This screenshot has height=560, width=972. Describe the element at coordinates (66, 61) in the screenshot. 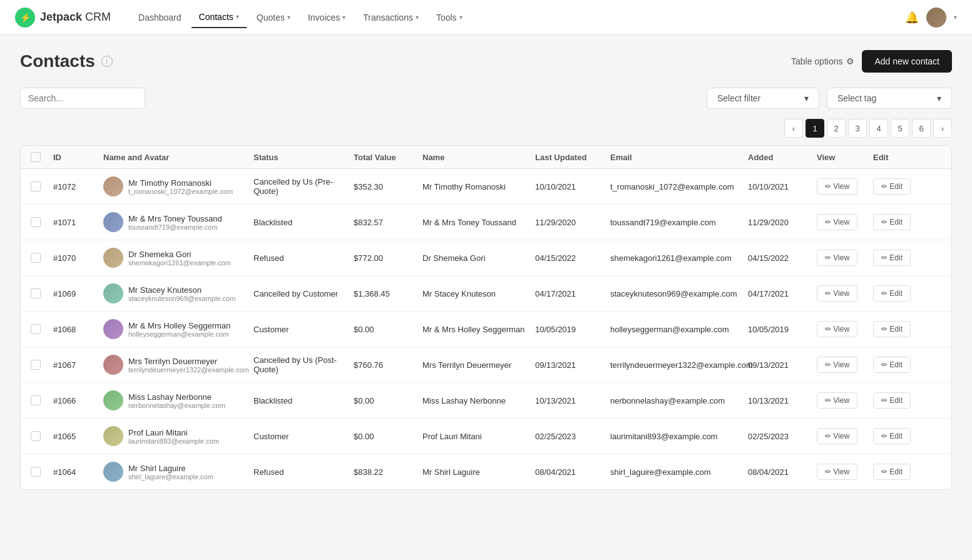

I see `page-title-group: Contacts i` at that location.